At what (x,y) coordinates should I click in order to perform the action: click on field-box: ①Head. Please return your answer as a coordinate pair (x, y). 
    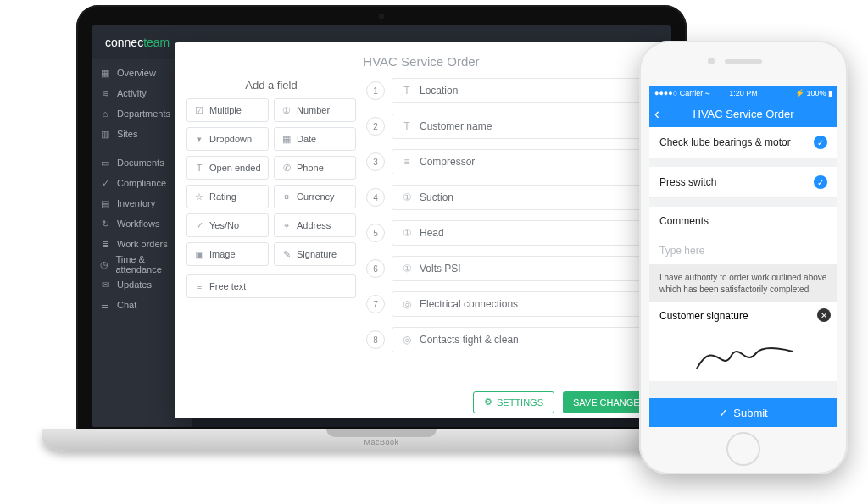
    Looking at the image, I should click on (524, 233).